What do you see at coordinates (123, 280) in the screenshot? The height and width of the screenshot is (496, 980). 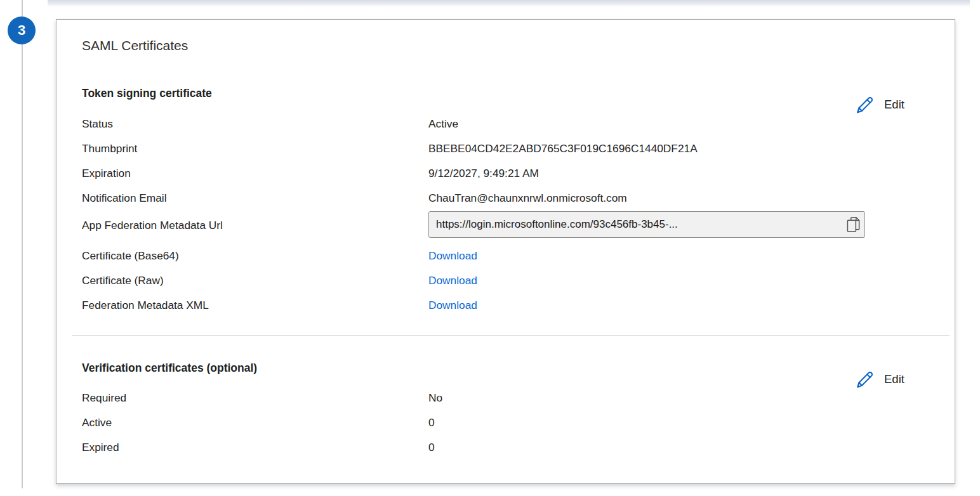 I see `certificate-raw-label: Certificate (Raw)` at bounding box center [123, 280].